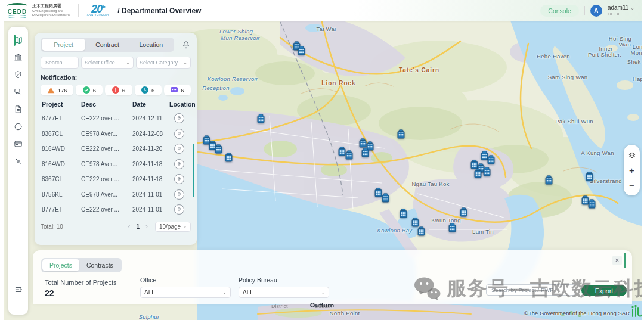  Describe the element at coordinates (323, 306) in the screenshot. I see `partial-label: Outturn` at that location.